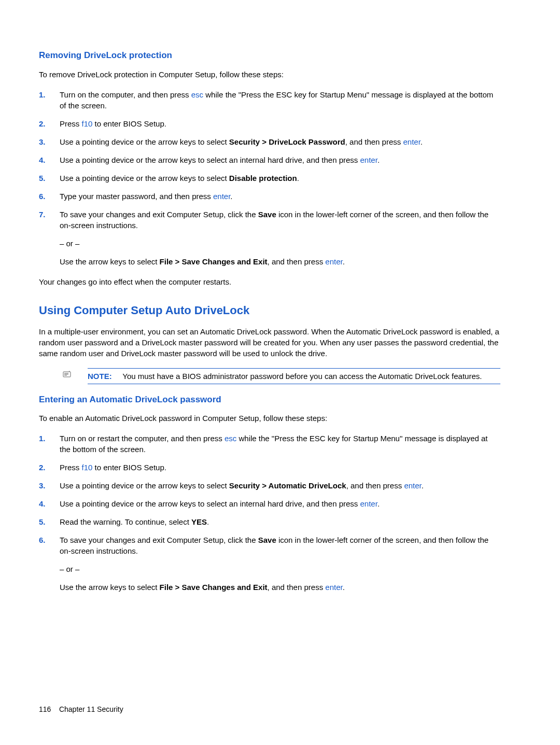 The image size is (560, 745). Describe the element at coordinates (43, 215) in the screenshot. I see `step-number: 7.` at that location.